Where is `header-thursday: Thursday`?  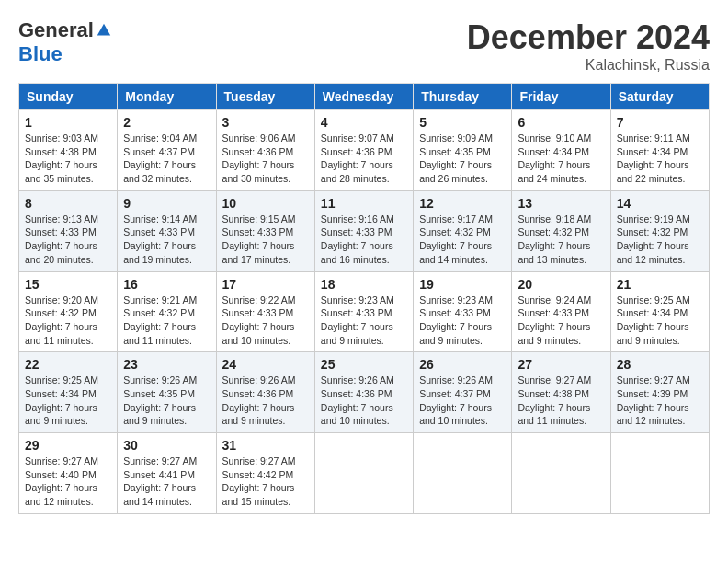 header-thursday: Thursday is located at coordinates (463, 98).